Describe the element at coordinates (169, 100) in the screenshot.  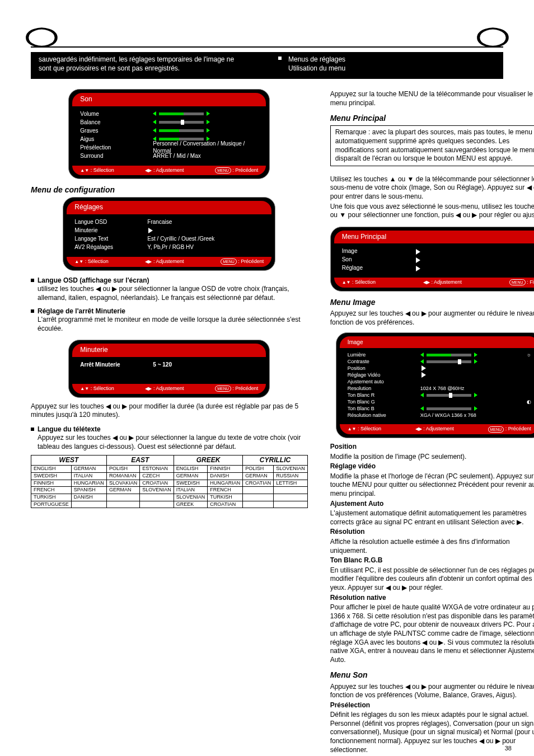
I see `panel-title: Son` at that location.